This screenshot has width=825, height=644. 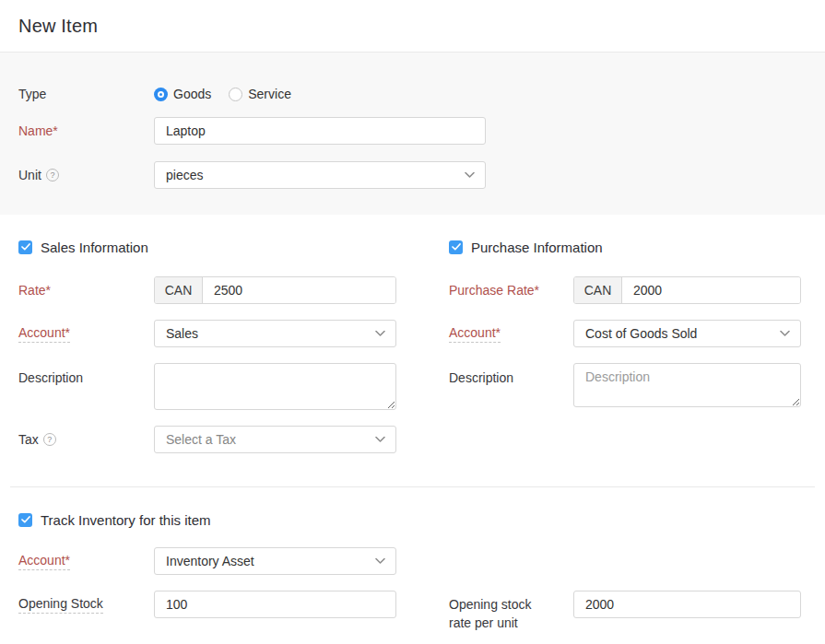 I want to click on purchase-rate-label: Purchase Rate*, so click(x=511, y=290).